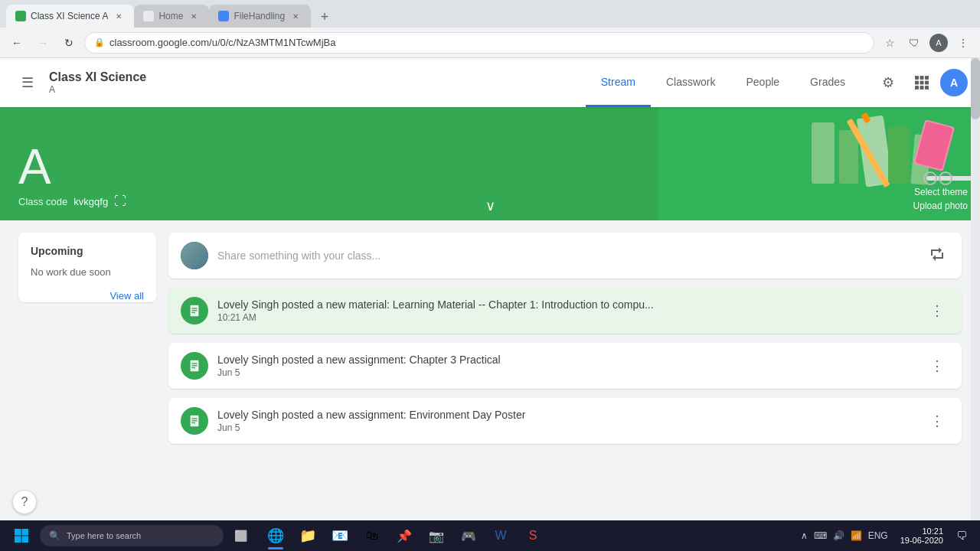 This screenshot has height=551, width=980. I want to click on select-theme-button: Select theme, so click(941, 192).